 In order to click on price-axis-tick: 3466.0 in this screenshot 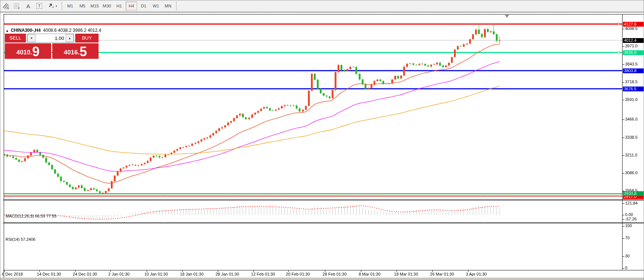, I will do `click(631, 119)`.